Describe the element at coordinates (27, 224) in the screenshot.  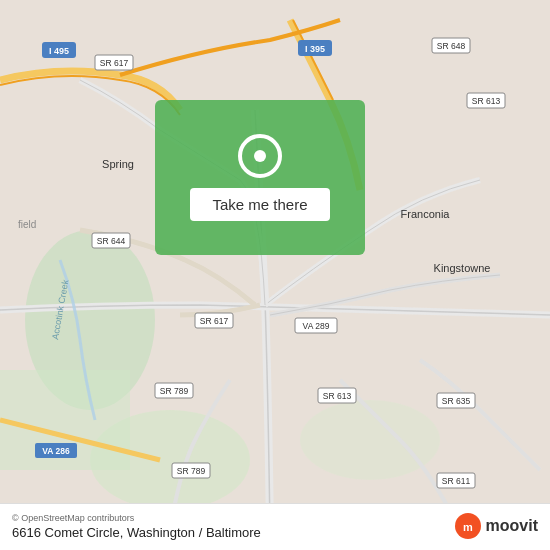
I see `svg-text: field` at that location.